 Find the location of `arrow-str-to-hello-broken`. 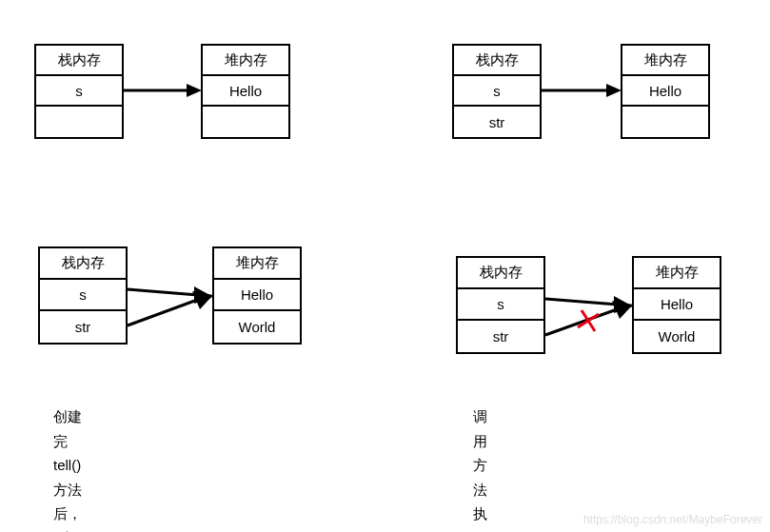

arrow-str-to-hello-broken is located at coordinates (589, 319).